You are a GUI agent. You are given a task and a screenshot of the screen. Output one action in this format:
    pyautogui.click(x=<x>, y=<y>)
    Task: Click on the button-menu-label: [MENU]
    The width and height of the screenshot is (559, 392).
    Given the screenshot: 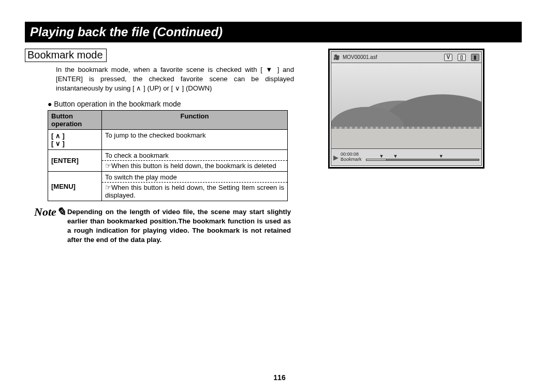 What is the action you would take?
    pyautogui.click(x=75, y=186)
    